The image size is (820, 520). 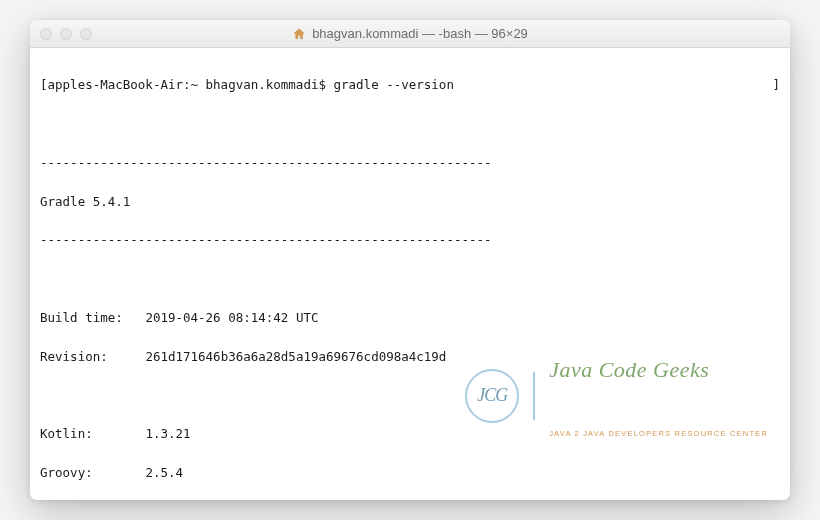 What do you see at coordinates (394, 84) in the screenshot?
I see `command-text: gradle --version` at bounding box center [394, 84].